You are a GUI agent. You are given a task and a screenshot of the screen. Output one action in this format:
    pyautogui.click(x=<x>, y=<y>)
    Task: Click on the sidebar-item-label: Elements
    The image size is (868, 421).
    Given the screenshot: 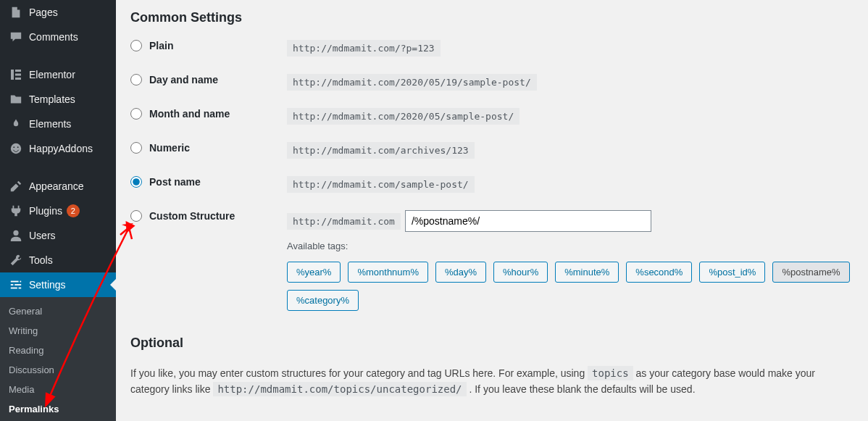 What is the action you would take?
    pyautogui.click(x=50, y=124)
    